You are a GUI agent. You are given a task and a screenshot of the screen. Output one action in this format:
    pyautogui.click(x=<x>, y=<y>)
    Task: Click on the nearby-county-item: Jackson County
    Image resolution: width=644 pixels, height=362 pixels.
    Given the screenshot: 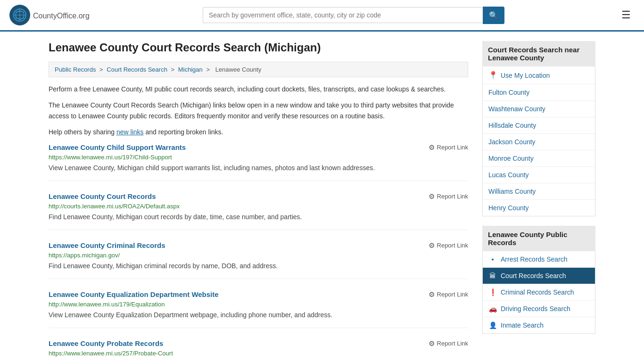 What is the action you would take?
    pyautogui.click(x=539, y=142)
    